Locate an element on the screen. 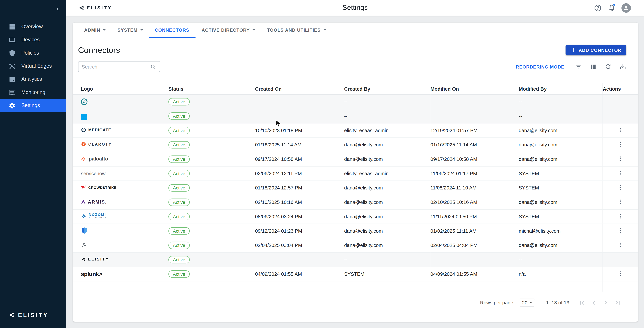 This screenshot has width=644, height=328. logo-cell: ARMIS. is located at coordinates (121, 202).